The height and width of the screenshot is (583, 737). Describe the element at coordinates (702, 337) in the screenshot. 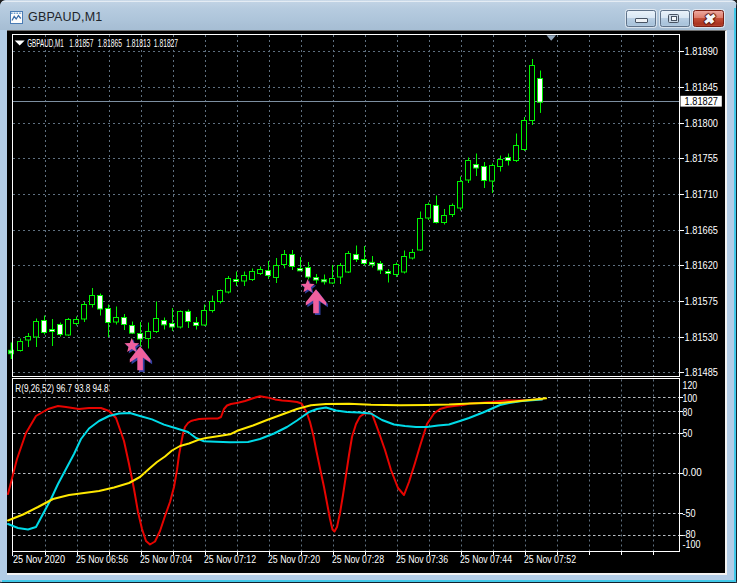

I see `svg-text: 1.81530` at that location.